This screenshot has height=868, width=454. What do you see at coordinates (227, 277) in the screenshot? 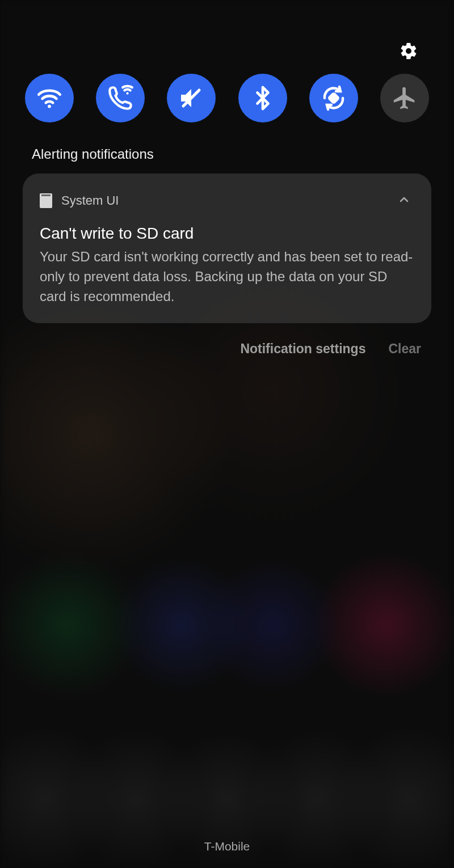
I see `notification-body: Your SD card isn't working correctly and…` at bounding box center [227, 277].